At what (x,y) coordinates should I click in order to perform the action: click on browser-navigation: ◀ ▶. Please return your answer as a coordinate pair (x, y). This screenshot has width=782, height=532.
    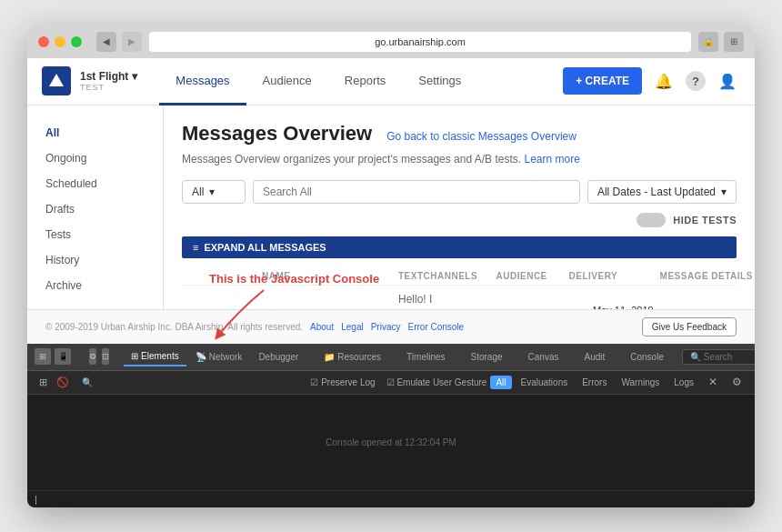
    Looking at the image, I should click on (119, 42).